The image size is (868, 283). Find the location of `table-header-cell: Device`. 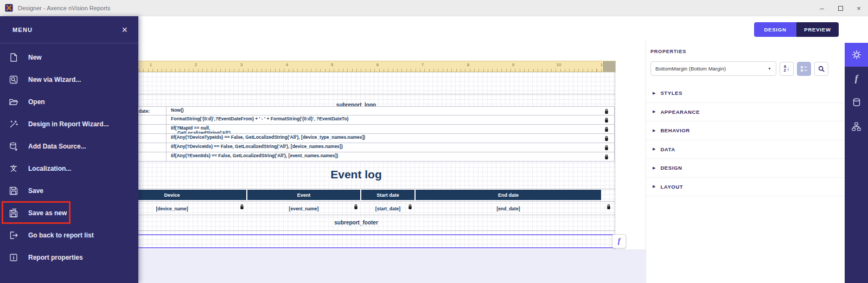

table-header-cell: Device is located at coordinates (192, 195).